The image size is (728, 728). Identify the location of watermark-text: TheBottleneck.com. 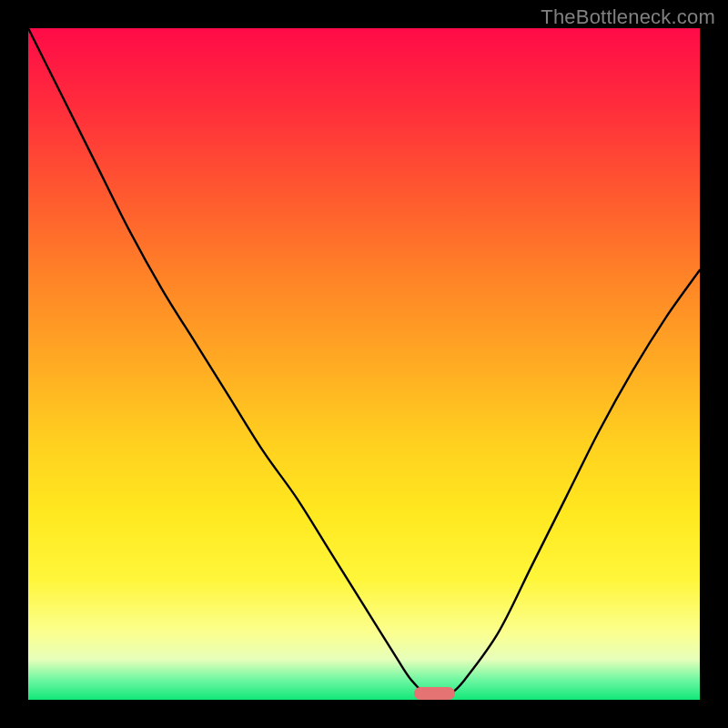
(628, 17).